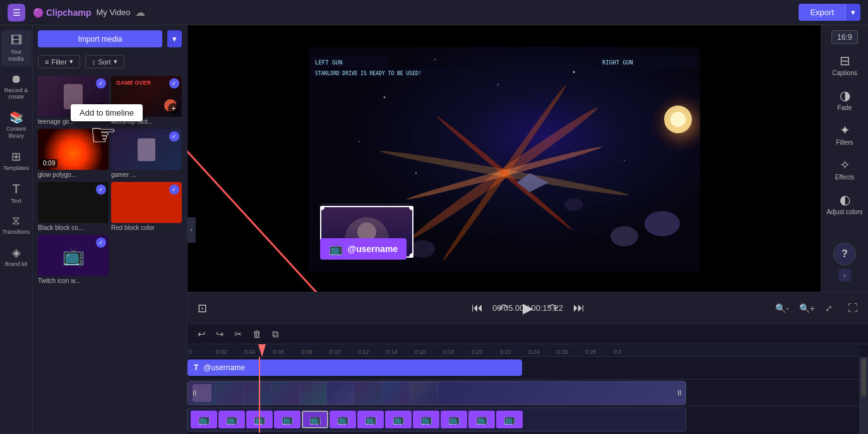 The image size is (868, 434). Describe the element at coordinates (101, 83) in the screenshot. I see `media-check-icon: ✓` at that location.